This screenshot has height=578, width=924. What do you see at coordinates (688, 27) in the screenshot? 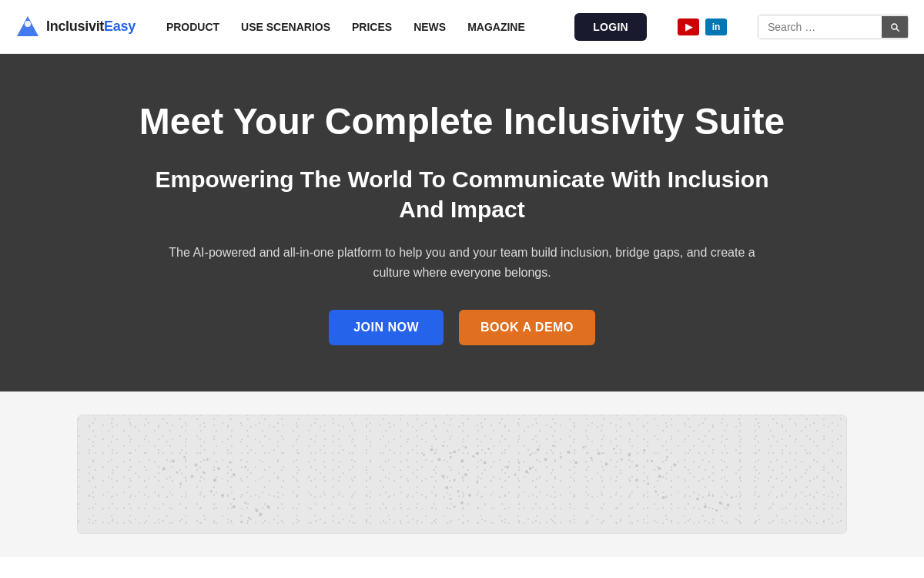
I see `youtube-icon: ▶` at bounding box center [688, 27].